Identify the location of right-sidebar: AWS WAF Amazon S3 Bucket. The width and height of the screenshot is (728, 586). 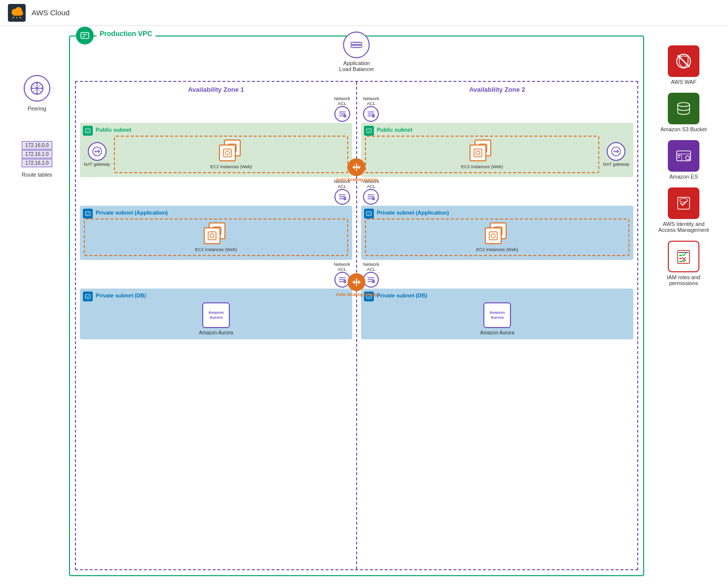
(684, 306).